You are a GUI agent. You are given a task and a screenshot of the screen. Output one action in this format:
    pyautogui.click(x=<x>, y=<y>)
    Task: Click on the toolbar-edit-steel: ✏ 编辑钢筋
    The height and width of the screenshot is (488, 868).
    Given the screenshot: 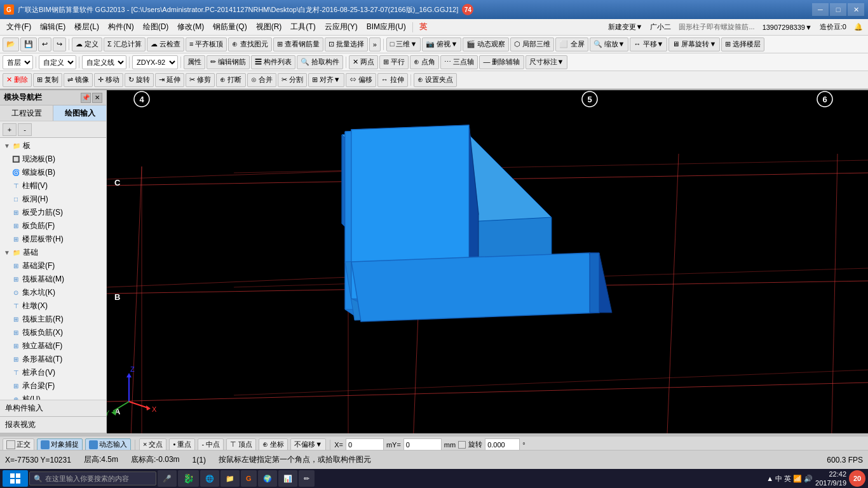 What is the action you would take?
    pyautogui.click(x=228, y=62)
    